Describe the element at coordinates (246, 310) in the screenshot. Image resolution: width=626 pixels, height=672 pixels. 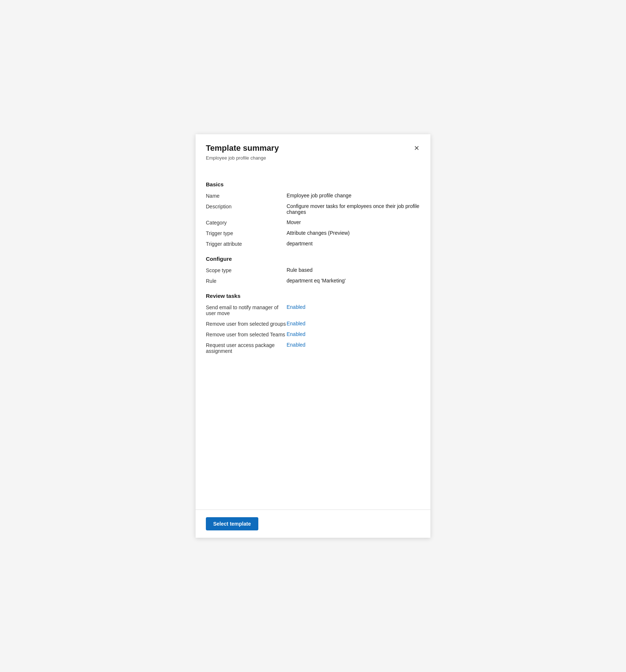
I see `task-send-email-label: Send email to notify manager of user mov…` at that location.